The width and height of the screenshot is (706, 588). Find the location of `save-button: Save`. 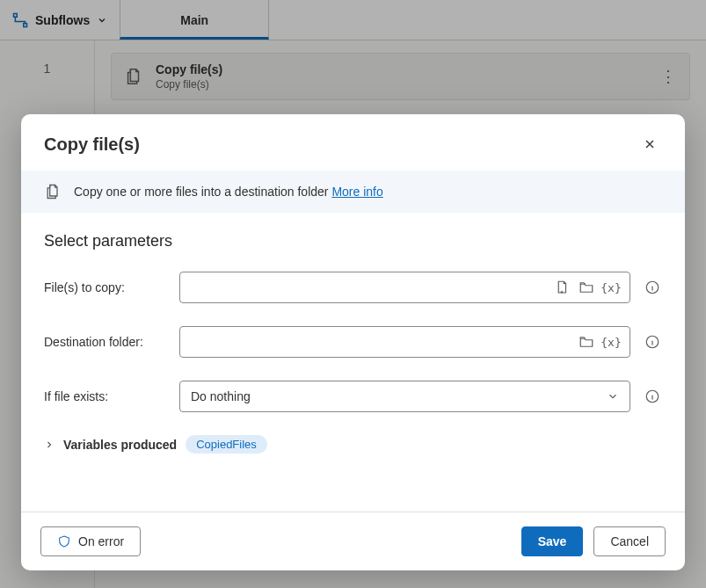

save-button: Save is located at coordinates (552, 541).